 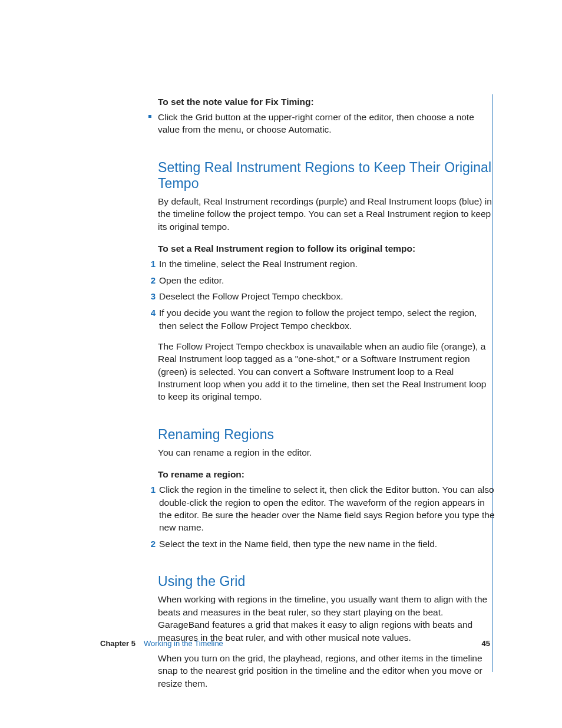 I want to click on task-heading: To set the note value for Fix Timing:, so click(x=326, y=102).